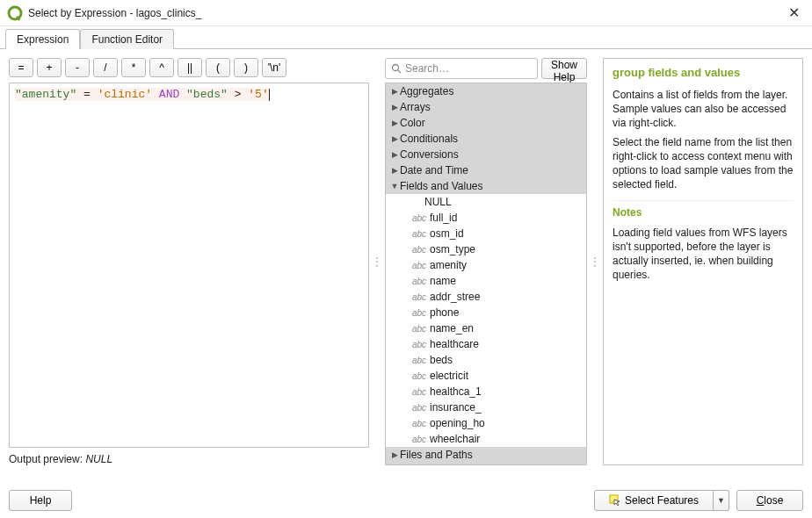  Describe the element at coordinates (486, 423) in the screenshot. I see `tree-field-item: abcopening_ho` at that location.